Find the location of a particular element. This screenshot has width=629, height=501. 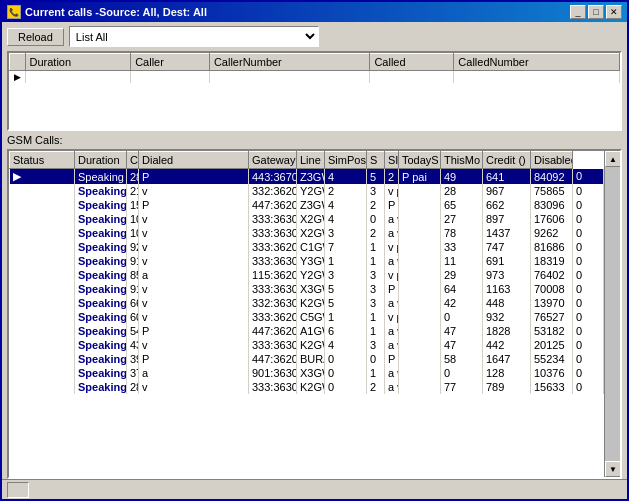

table-row: Speaking398P447:36203225744BURAGW00P pai… is located at coordinates (307, 359).